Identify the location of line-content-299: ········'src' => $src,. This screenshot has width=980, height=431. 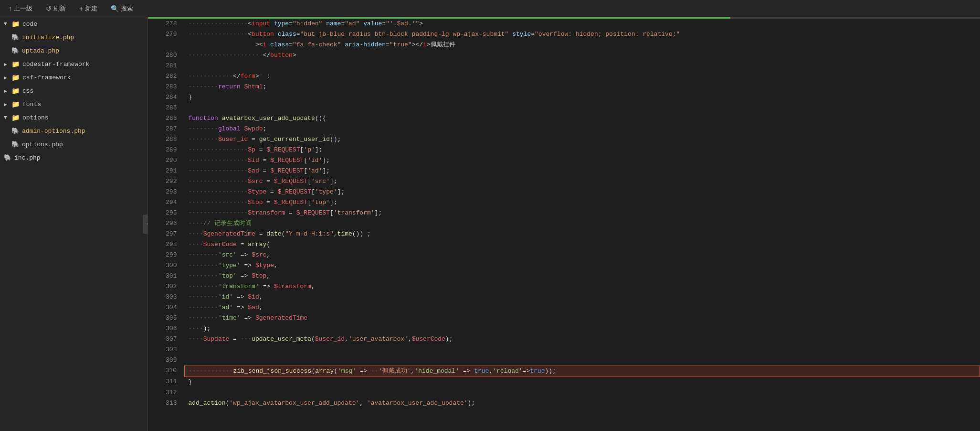
(582, 255).